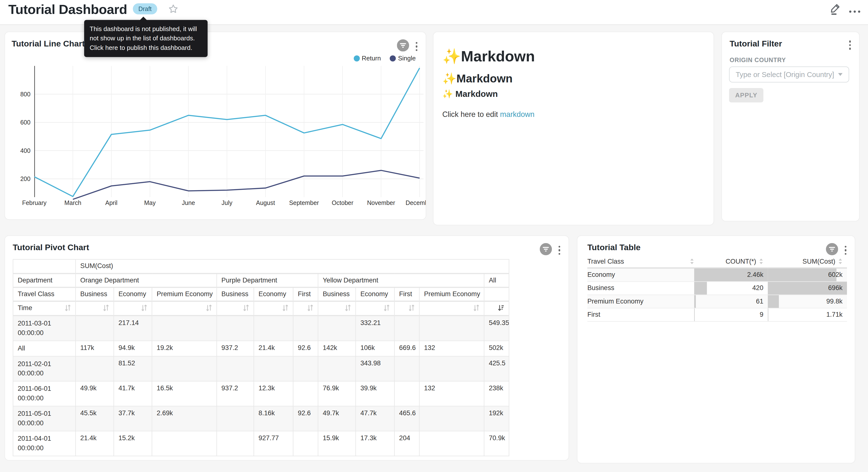  Describe the element at coordinates (807, 261) in the screenshot. I see `col-header-sum-cost: SUM(Cost)` at that location.